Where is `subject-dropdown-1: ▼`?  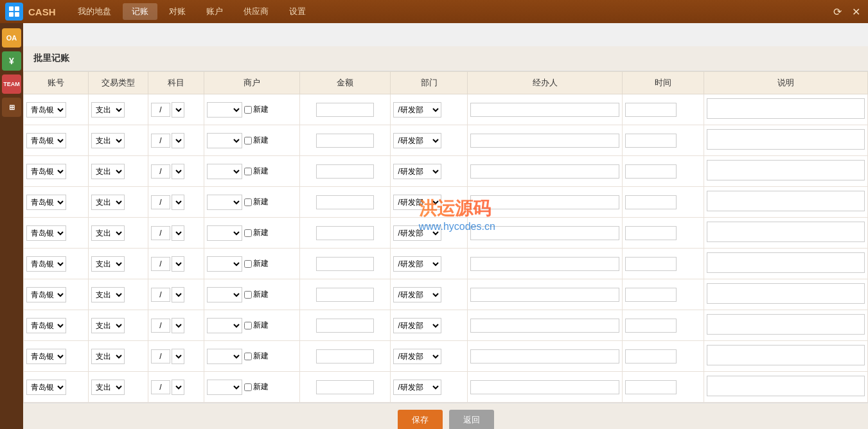
subject-dropdown-1: ▼ is located at coordinates (178, 141).